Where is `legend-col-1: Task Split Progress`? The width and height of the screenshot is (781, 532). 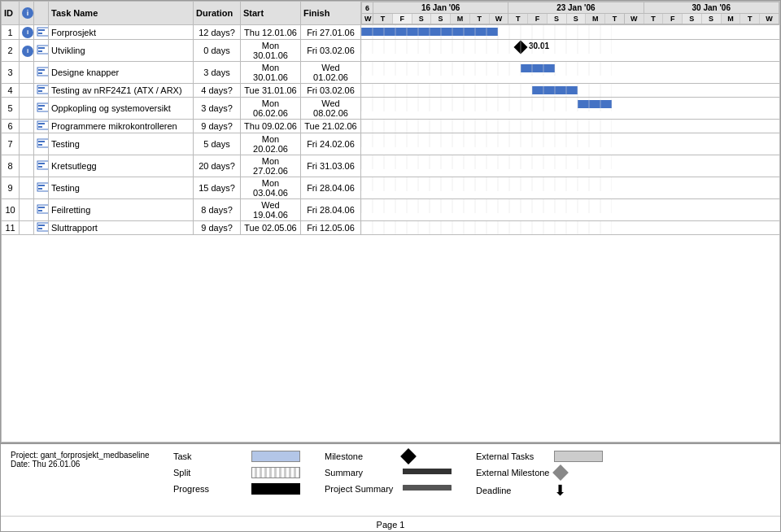 legend-col-1: Task Split Progress is located at coordinates (237, 473).